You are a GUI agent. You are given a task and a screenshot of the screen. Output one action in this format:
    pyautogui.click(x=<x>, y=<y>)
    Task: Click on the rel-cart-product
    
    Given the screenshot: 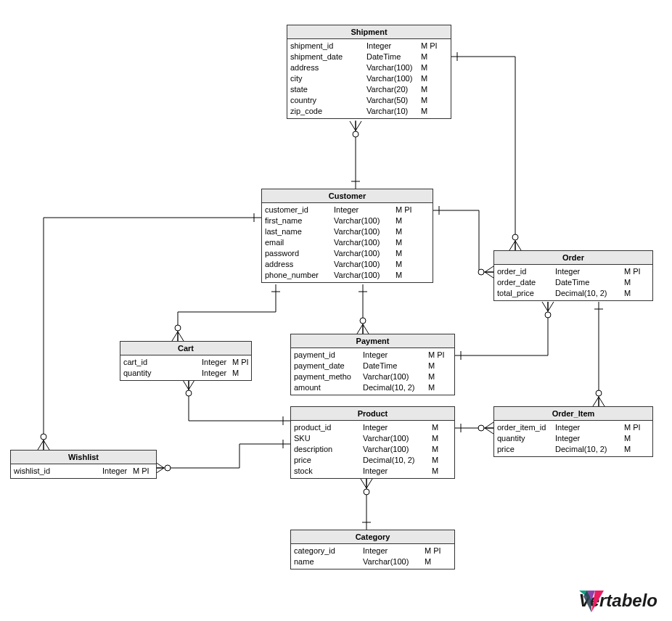 What is the action you would take?
    pyautogui.click(x=239, y=400)
    